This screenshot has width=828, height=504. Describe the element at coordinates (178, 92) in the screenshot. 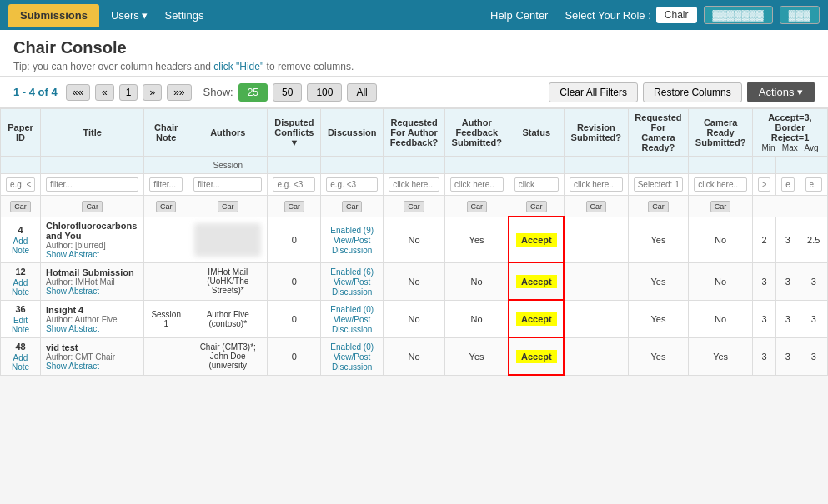

I see `pagination-last: »»` at that location.